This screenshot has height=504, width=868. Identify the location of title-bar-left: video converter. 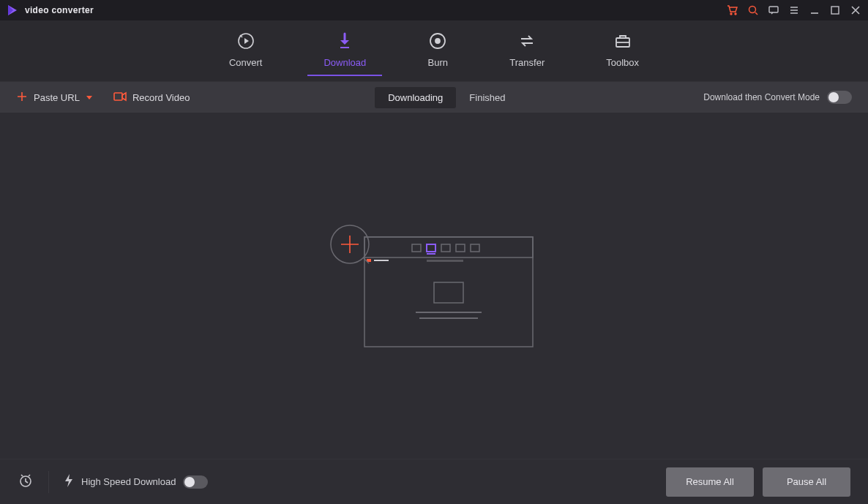
(50, 10).